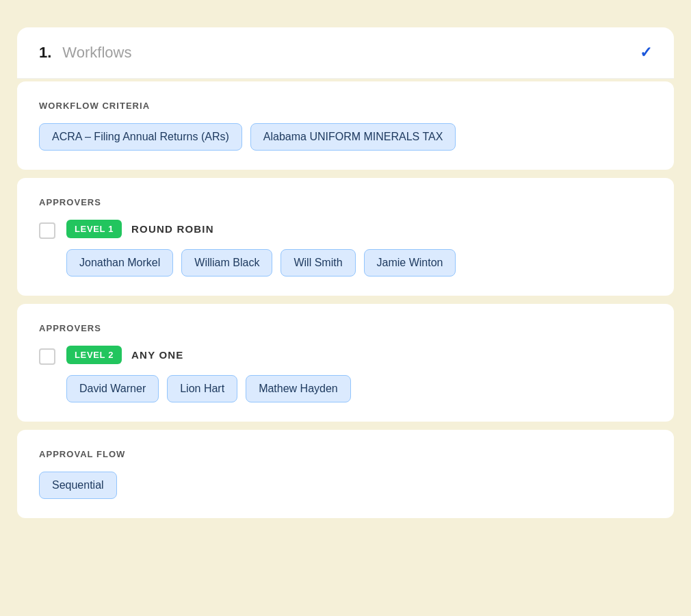 This screenshot has height=616, width=691. I want to click on approvers-level1-label: APPROVERS, so click(346, 203).